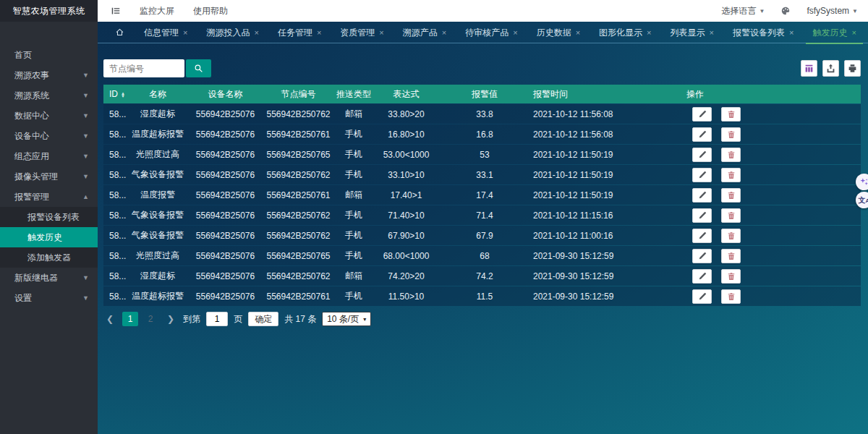  What do you see at coordinates (85, 197) in the screenshot?
I see `chevron-up-icon: ▲` at bounding box center [85, 197].